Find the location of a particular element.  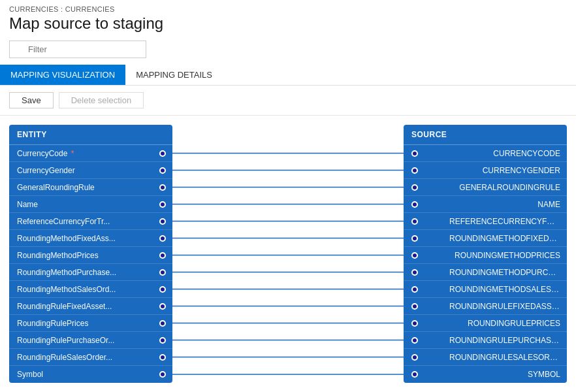

source-row: ROUNDINGMETHODPRICES is located at coordinates (485, 255).